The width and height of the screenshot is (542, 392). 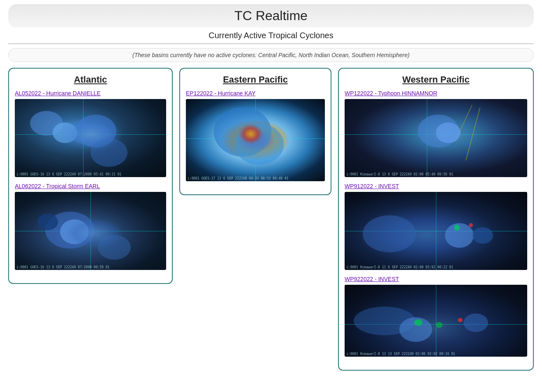 What do you see at coordinates (436, 231) in the screenshot?
I see `storm-image-wp912: i:0001 HimawarI-8 11 6 SEP 222249 02:00 …` at bounding box center [436, 231].